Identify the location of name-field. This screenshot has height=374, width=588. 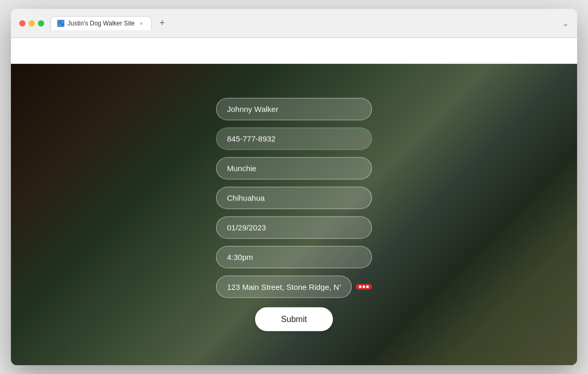
(294, 109).